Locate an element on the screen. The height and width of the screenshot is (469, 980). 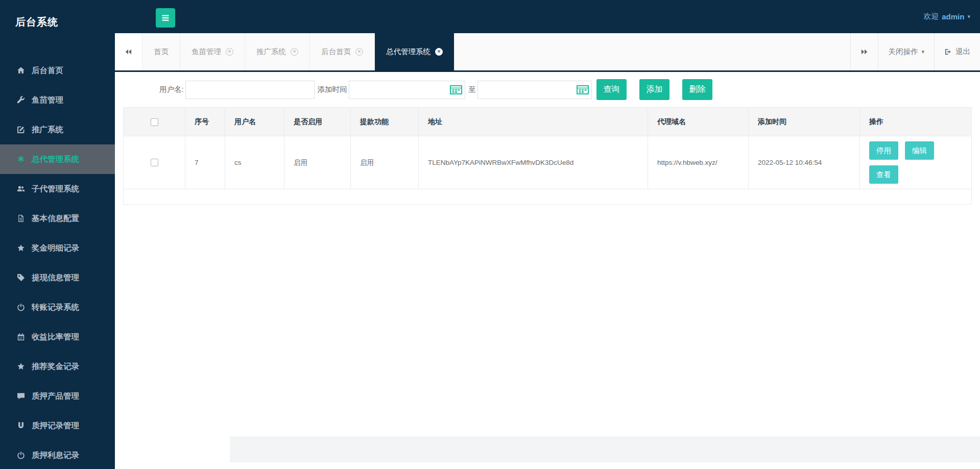
username-input is located at coordinates (250, 90).